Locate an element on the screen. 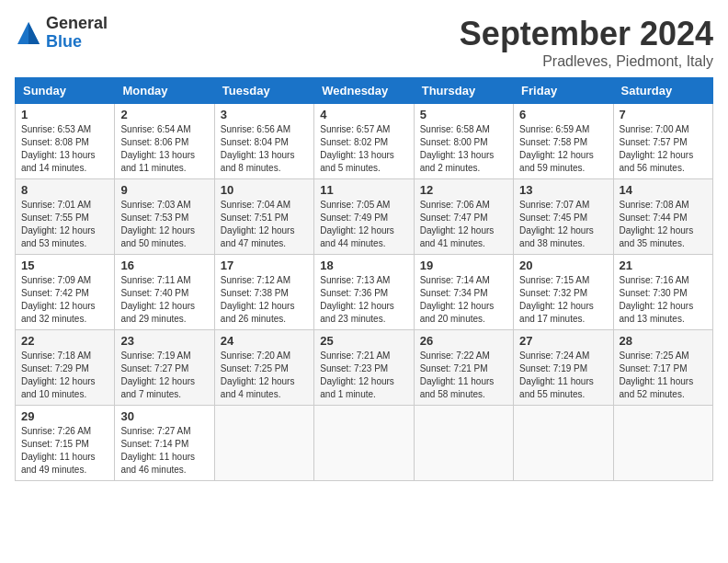  day-info: Sunrise: 6:59 AM Sunset: 7:58 PM Dayligh… is located at coordinates (563, 149).